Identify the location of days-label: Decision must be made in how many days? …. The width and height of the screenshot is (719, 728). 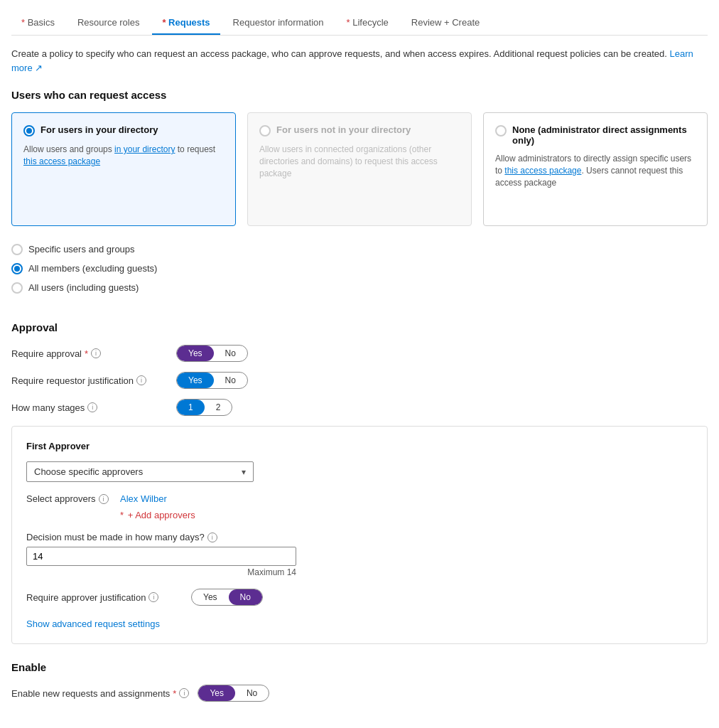
(360, 537).